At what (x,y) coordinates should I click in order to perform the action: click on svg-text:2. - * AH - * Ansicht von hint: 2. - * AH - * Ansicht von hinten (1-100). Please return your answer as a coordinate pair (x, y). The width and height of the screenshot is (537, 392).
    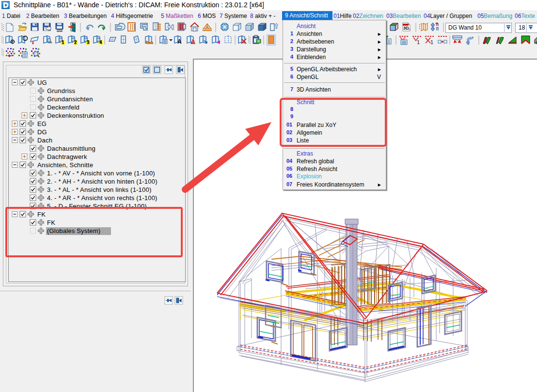
    Looking at the image, I should click on (102, 181).